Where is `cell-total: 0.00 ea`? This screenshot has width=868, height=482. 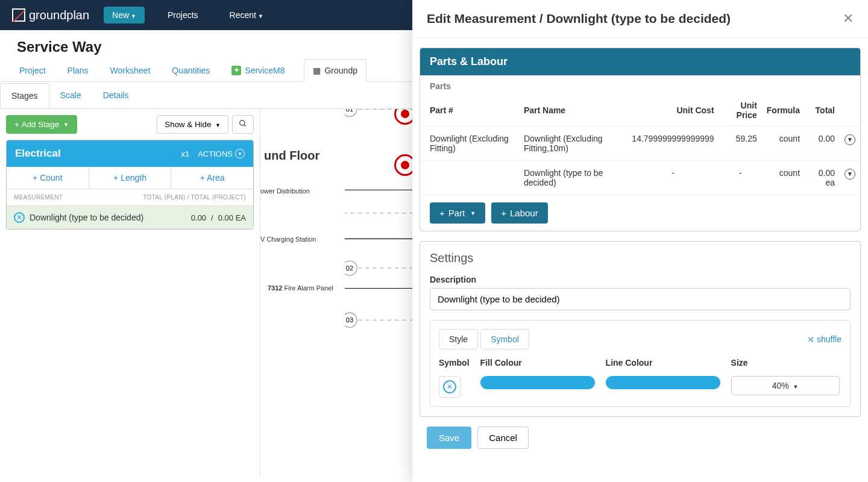
cell-total: 0.00 ea is located at coordinates (822, 178).